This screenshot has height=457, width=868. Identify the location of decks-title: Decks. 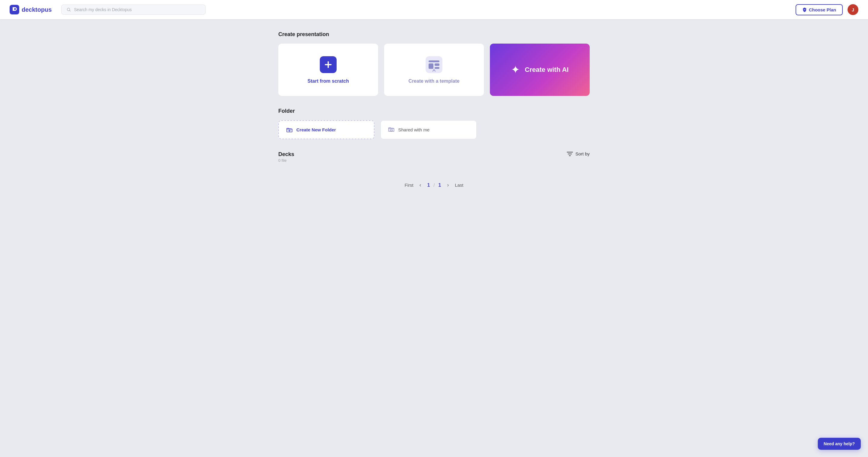
(286, 154).